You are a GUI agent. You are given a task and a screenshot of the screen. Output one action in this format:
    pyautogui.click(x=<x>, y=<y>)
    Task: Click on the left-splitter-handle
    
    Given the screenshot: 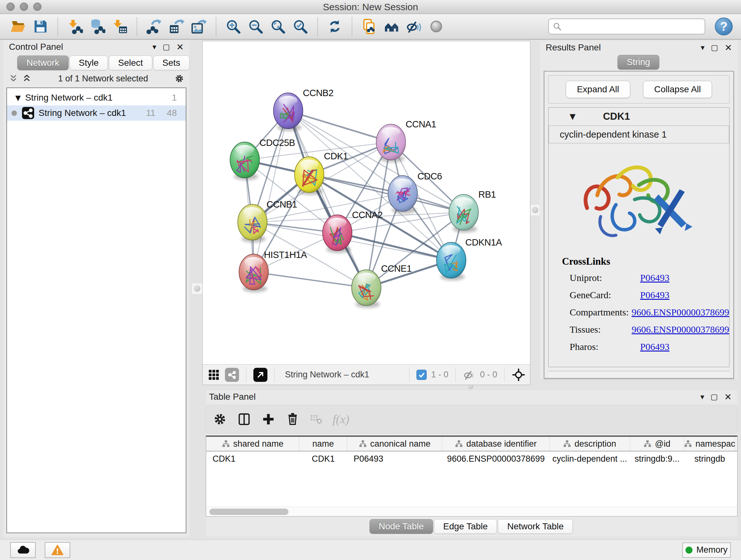 What is the action you would take?
    pyautogui.click(x=197, y=289)
    